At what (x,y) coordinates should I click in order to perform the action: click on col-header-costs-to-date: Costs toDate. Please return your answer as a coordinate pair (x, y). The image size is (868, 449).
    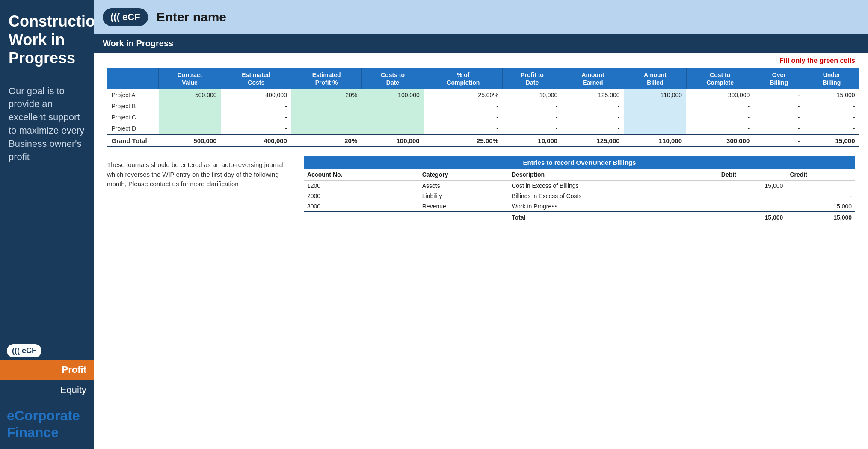
    Looking at the image, I should click on (393, 79).